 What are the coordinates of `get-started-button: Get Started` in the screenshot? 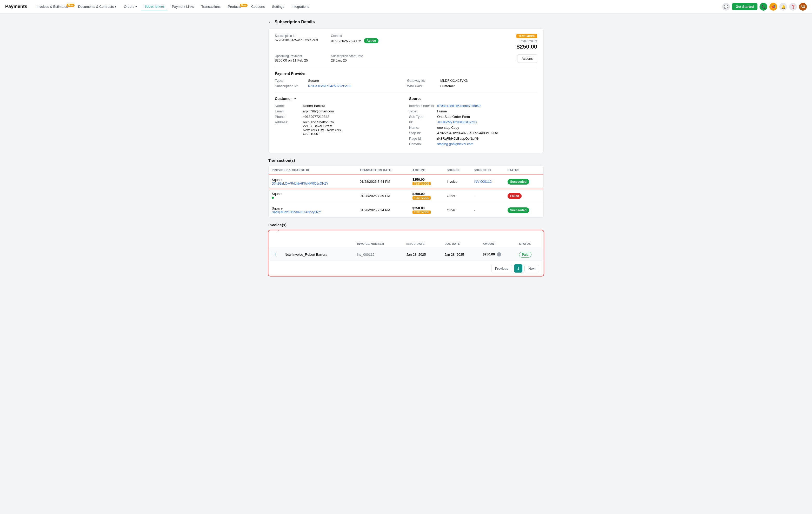 It's located at (745, 7).